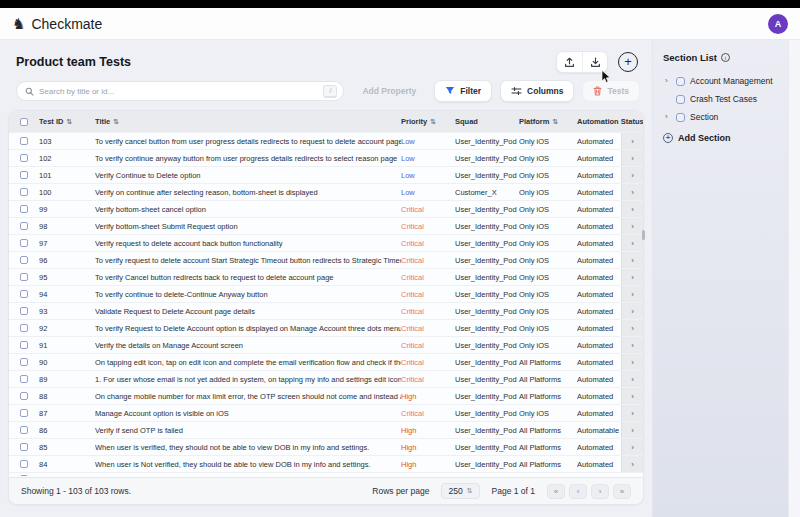  Describe the element at coordinates (428, 192) in the screenshot. I see `priority-cell: Low` at that location.